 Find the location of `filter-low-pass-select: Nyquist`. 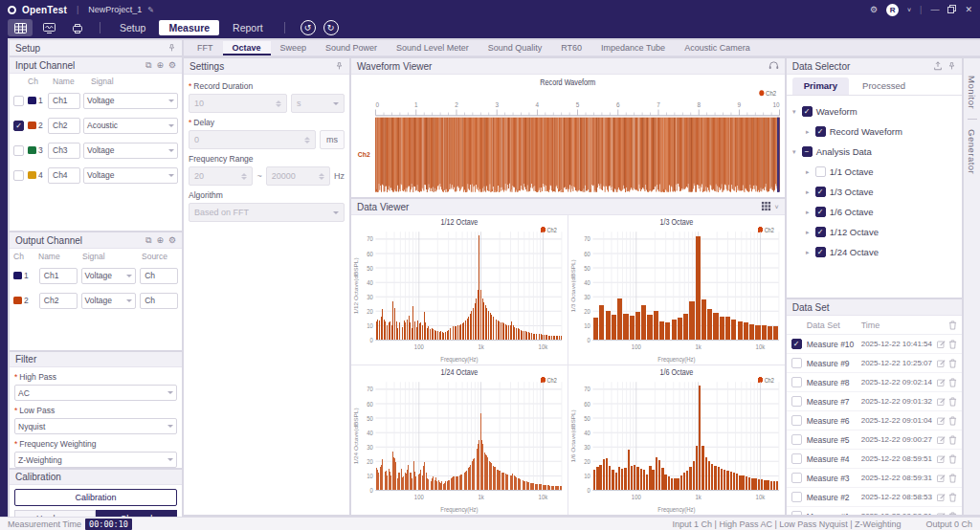

filter-low-pass-select: Nyquist is located at coordinates (96, 427).